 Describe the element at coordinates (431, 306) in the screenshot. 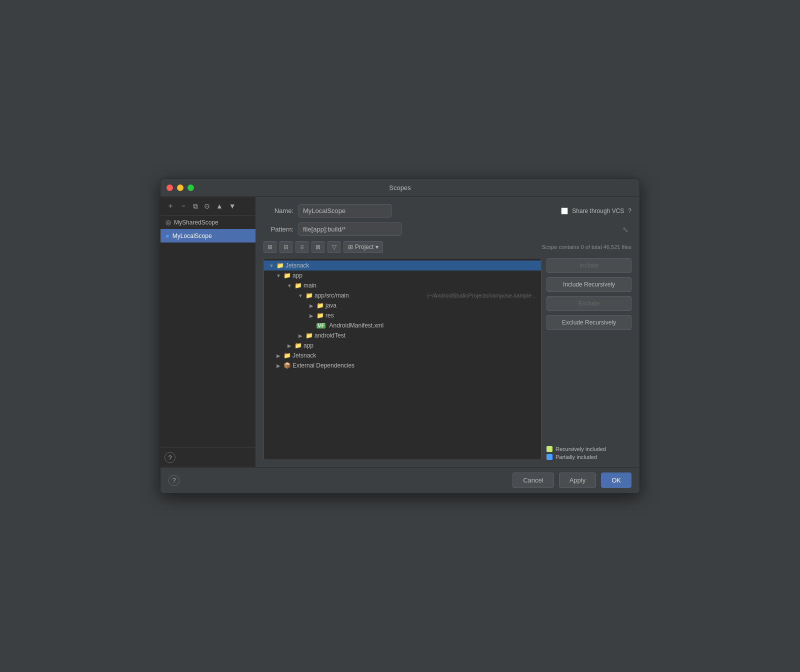

I see `tree-item-label: java` at that location.